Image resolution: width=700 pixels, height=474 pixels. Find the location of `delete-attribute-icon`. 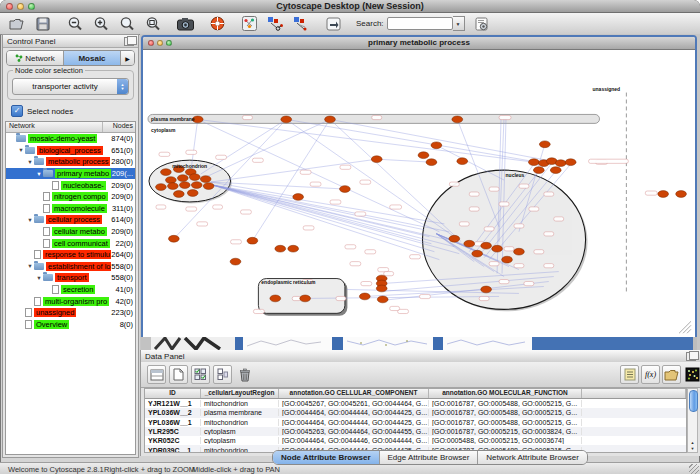

delete-attribute-icon is located at coordinates (200, 374).